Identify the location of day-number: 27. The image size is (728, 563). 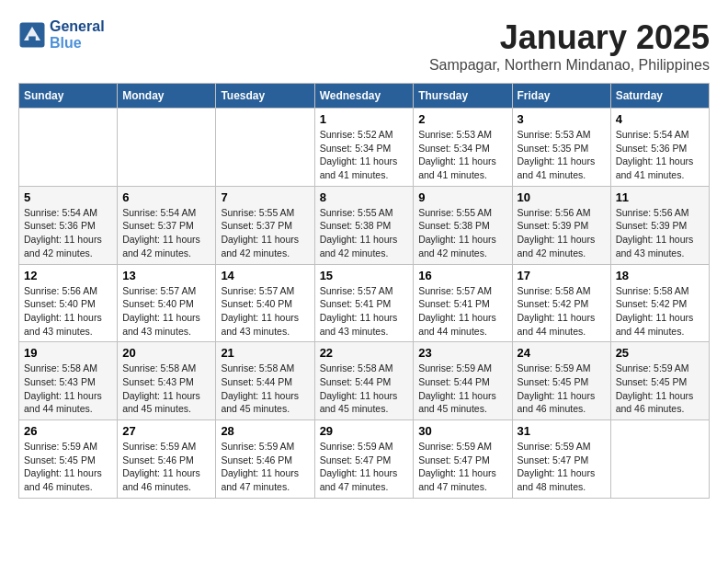
(166, 431).